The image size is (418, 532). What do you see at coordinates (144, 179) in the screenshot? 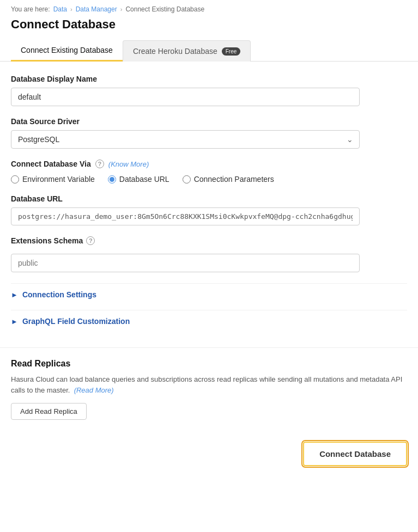
I see `radio-db-url-label: Database URL` at bounding box center [144, 179].